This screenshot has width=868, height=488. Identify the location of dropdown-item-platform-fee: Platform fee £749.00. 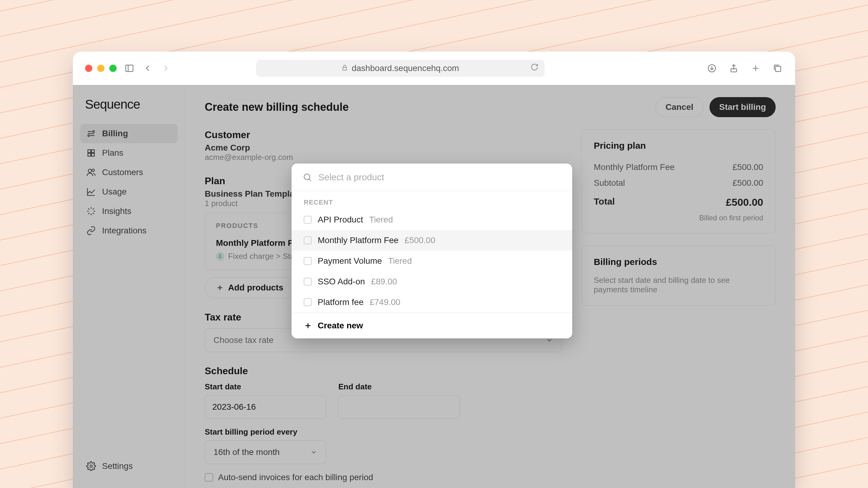
(432, 302).